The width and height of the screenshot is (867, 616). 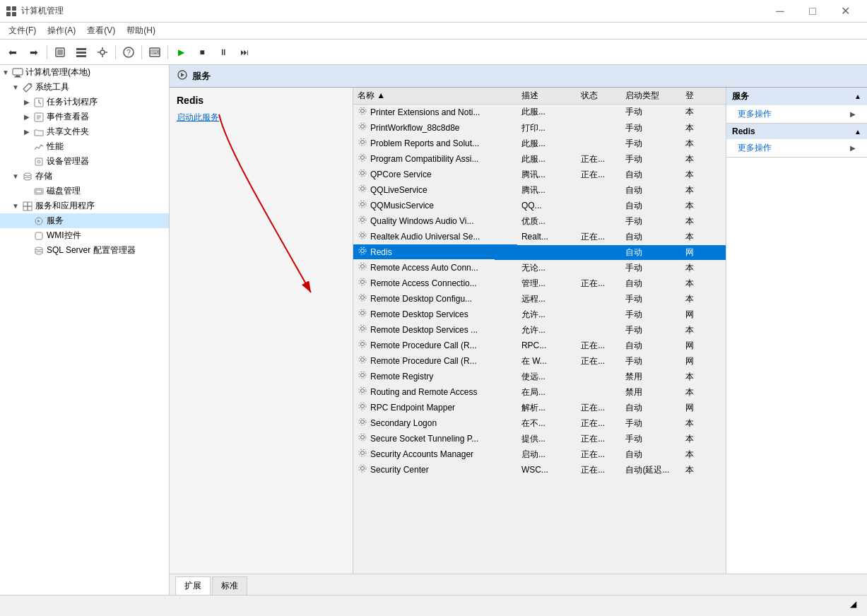 I want to click on menu-file: 文件(F), so click(x=23, y=31).